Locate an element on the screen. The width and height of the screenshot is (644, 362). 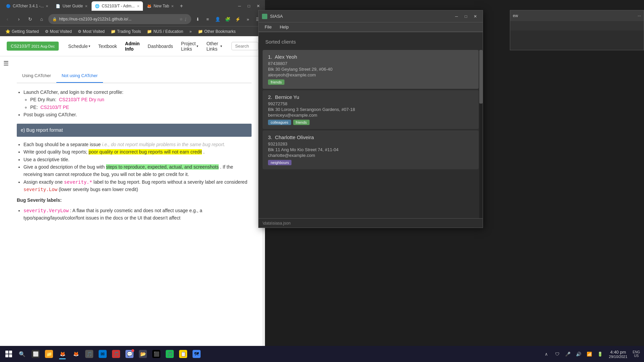
app8-icon: 🎵 is located at coordinates (116, 354).